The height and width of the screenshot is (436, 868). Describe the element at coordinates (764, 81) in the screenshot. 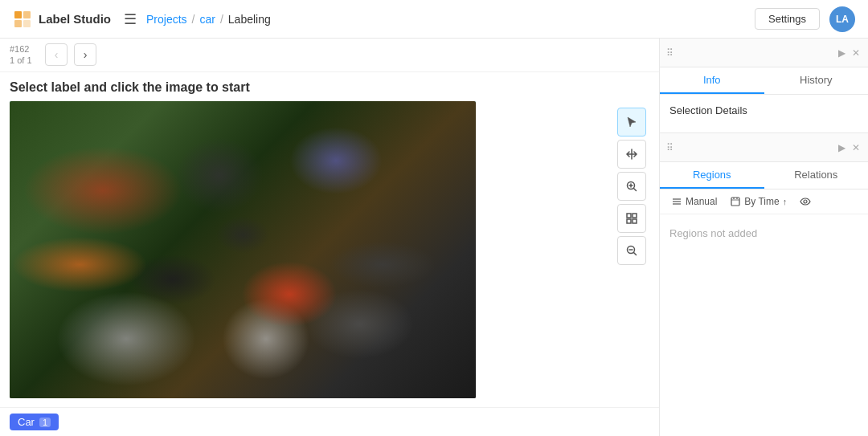

I see `info-tabs: Info History` at that location.